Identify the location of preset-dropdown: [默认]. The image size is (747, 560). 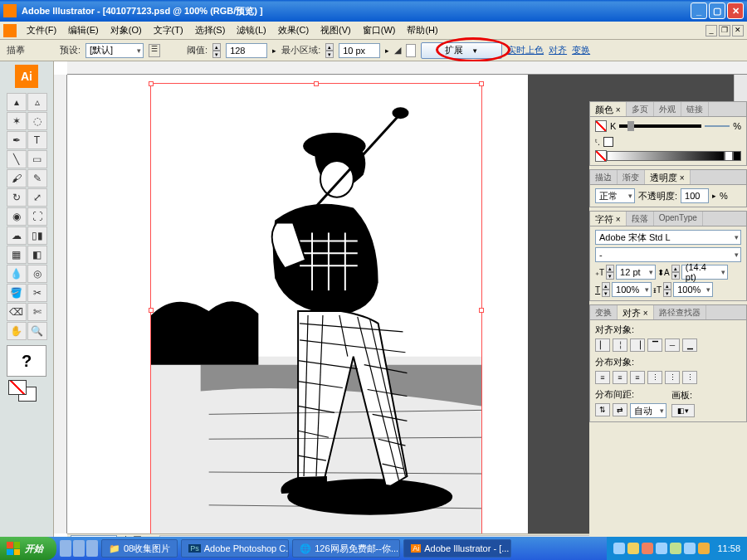
(115, 51).